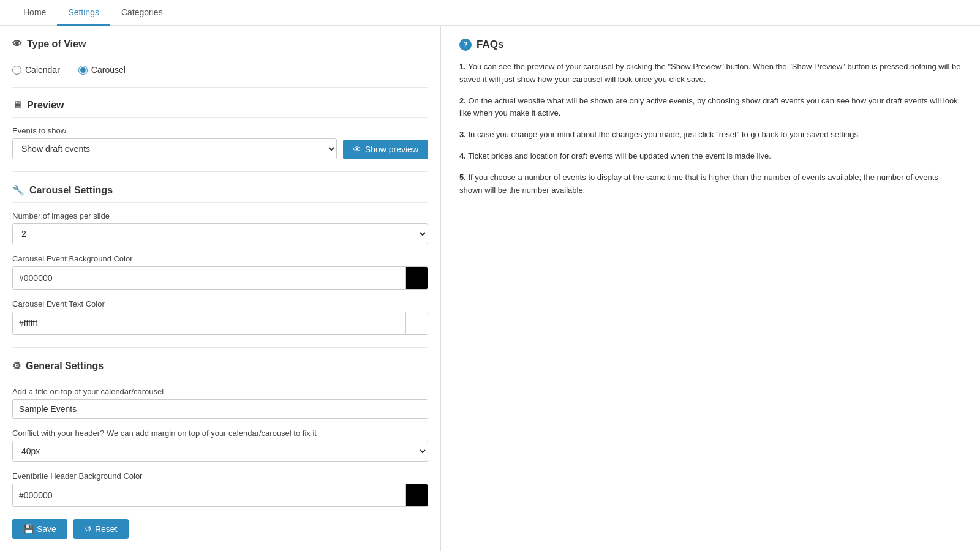  What do you see at coordinates (17, 70) in the screenshot?
I see `calendar-radio` at bounding box center [17, 70].